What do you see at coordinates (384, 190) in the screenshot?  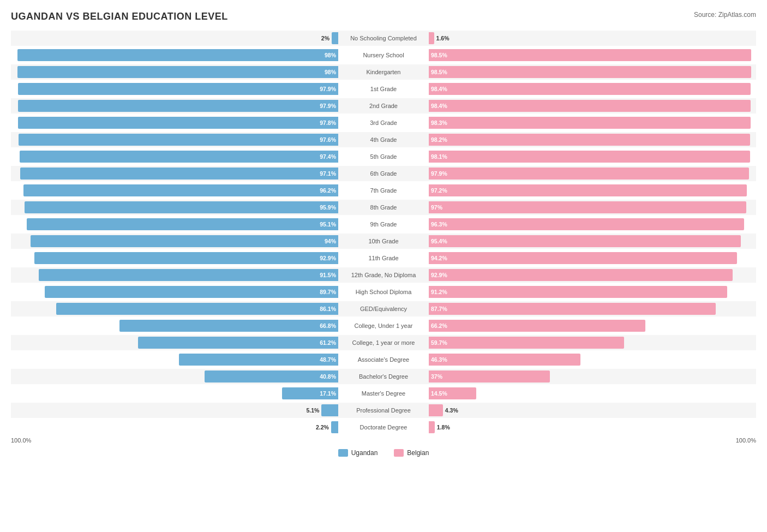 I see `bar-row: 96.2%7th Grade97.2%` at bounding box center [384, 190].